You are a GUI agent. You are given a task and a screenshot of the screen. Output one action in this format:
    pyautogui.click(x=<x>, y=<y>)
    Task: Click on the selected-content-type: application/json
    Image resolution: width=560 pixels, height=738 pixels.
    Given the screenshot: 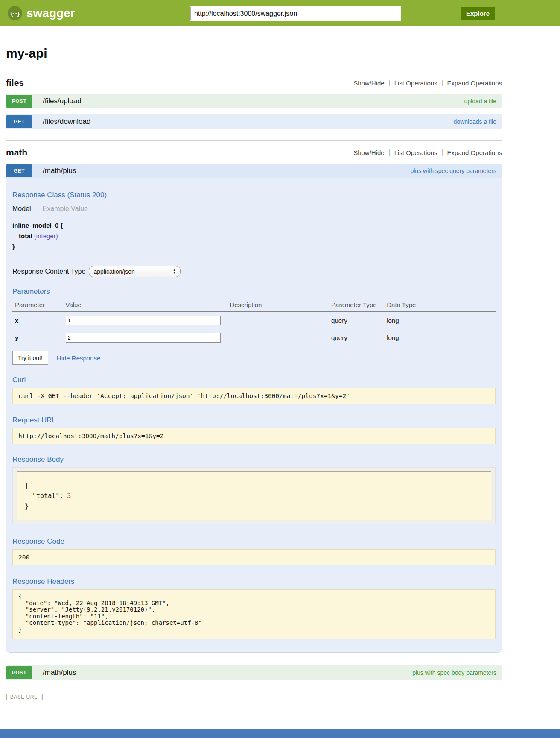 What is the action you would take?
    pyautogui.click(x=114, y=272)
    